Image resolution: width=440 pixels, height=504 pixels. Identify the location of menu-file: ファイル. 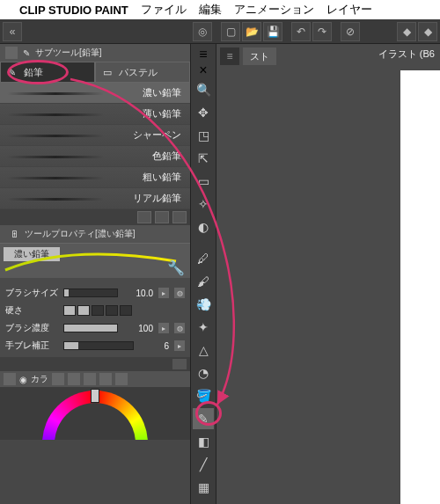
(164, 10).